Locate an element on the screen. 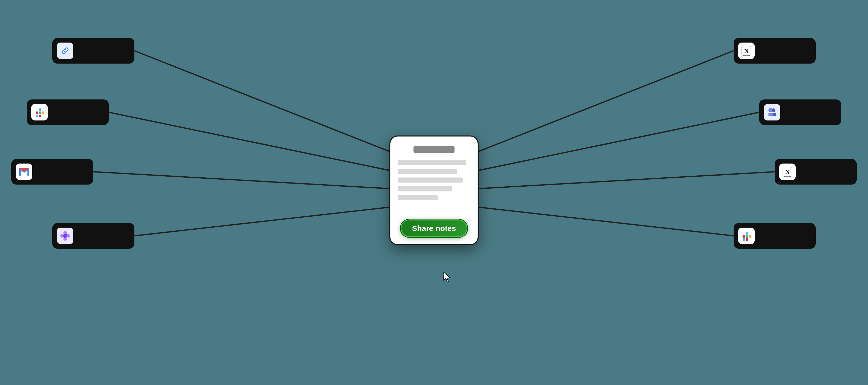  pill-gmail is located at coordinates (52, 172).